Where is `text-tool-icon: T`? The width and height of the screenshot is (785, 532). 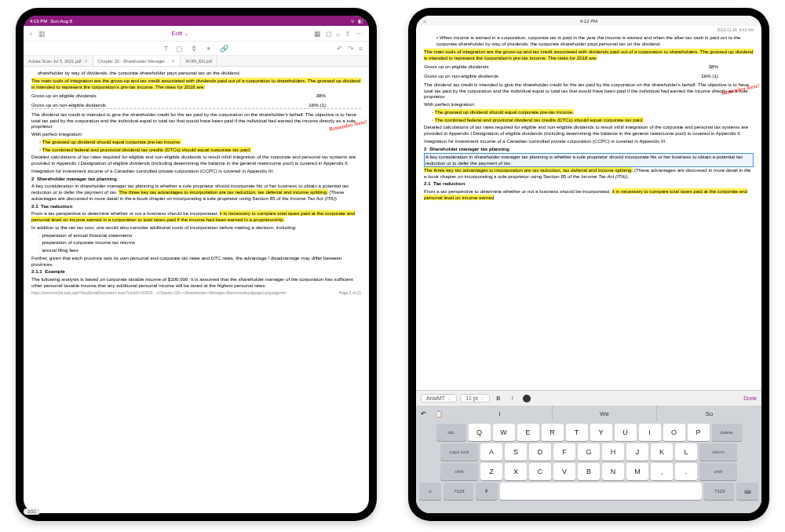
text-tool-icon: T is located at coordinates (166, 49).